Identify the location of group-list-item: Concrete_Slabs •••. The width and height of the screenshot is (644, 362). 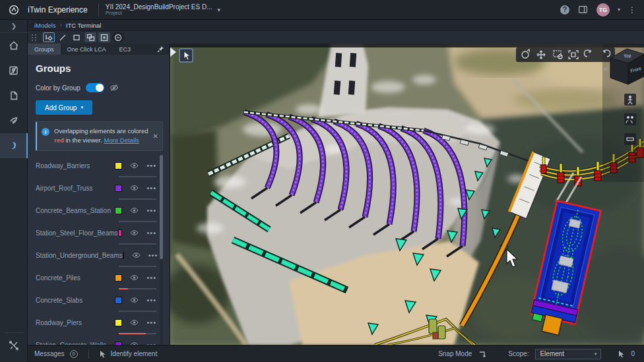
(96, 301).